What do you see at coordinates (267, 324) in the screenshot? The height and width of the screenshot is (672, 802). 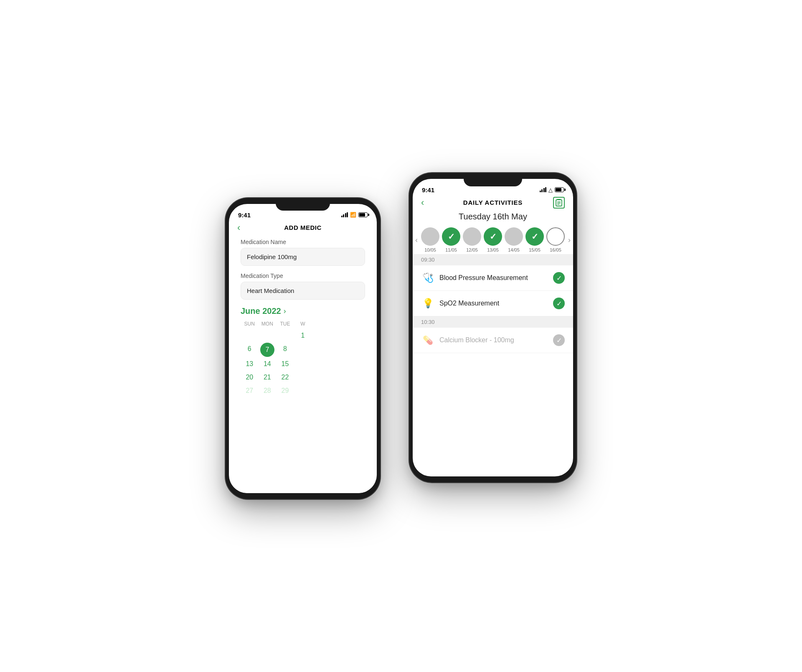 I see `cal-header-mon: MON` at bounding box center [267, 324].